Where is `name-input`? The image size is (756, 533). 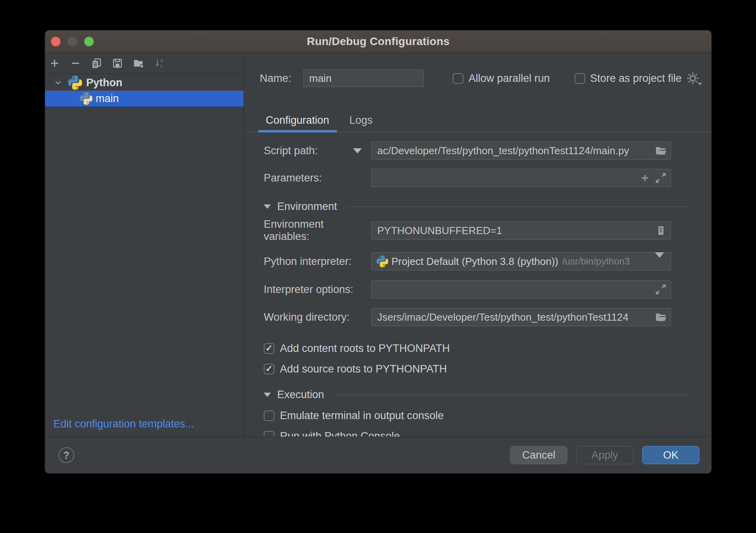
name-input is located at coordinates (364, 78).